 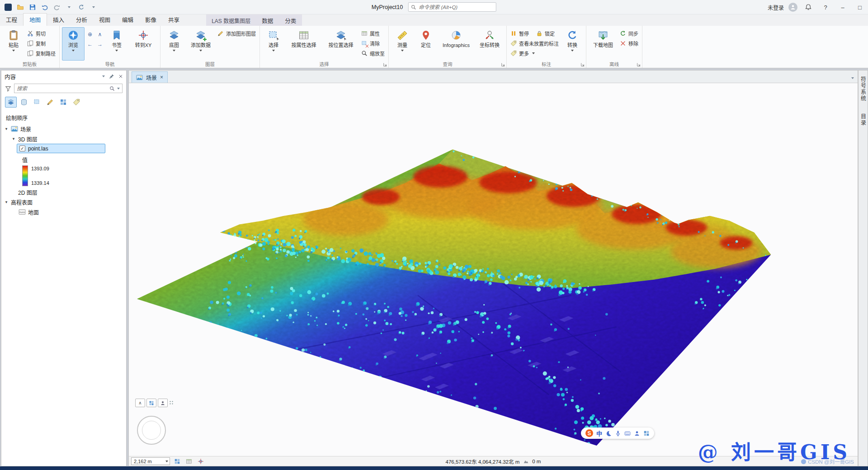 What do you see at coordinates (603, 44) in the screenshot?
I see `download-map-button: 下载地图` at bounding box center [603, 44].